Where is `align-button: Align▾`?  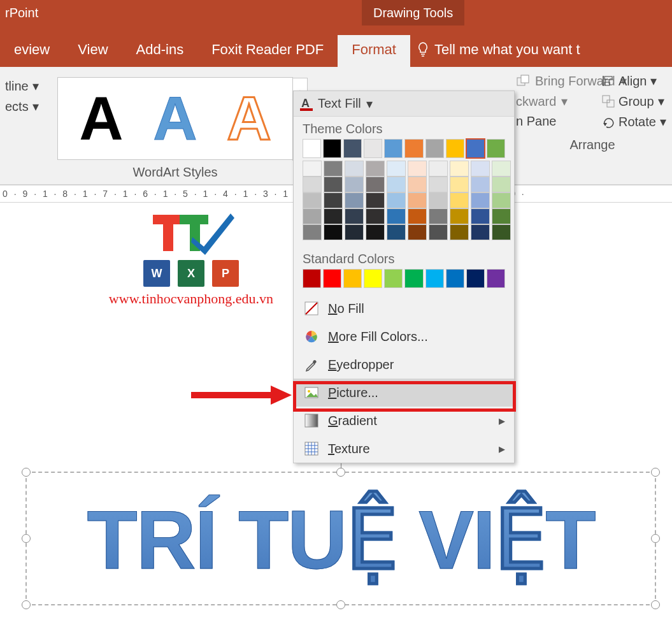 align-button: Align▾ is located at coordinates (637, 81).